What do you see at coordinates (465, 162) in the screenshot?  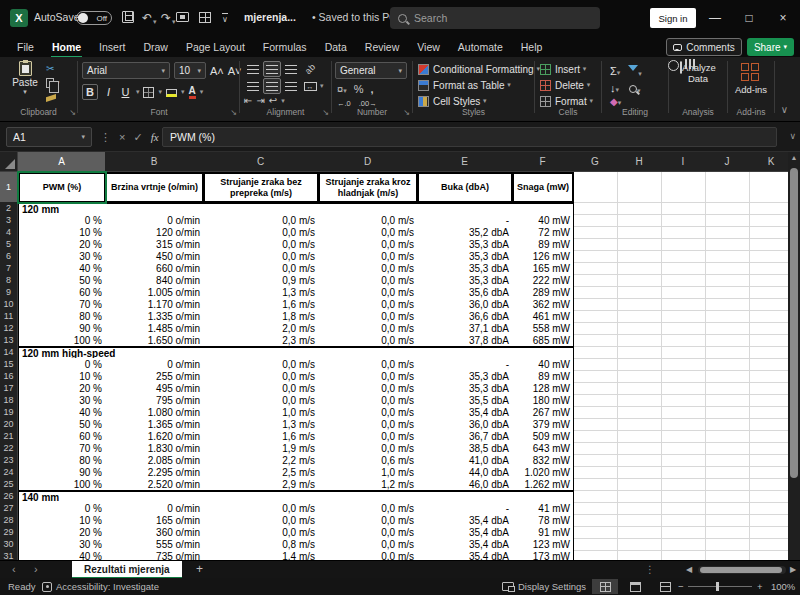 I see `column-header-e: E` at bounding box center [465, 162].